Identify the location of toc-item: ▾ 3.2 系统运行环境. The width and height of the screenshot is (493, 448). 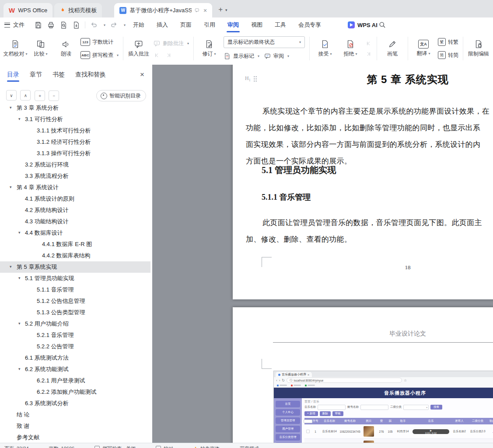
(75, 165).